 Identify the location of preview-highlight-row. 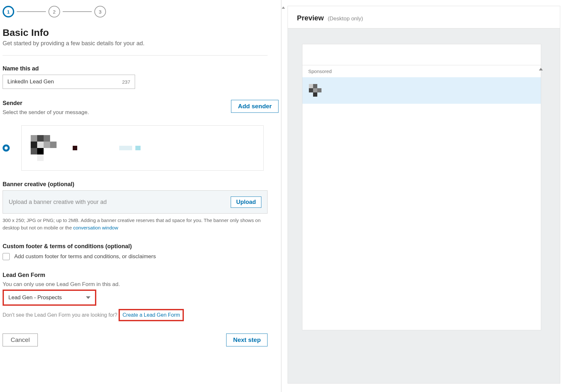
(422, 90).